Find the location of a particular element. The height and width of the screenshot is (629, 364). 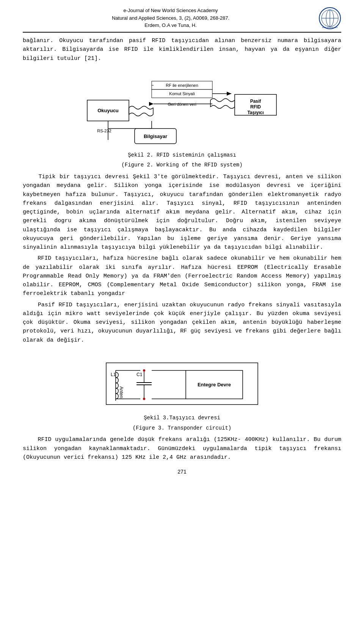

svg-text: C1 is located at coordinates (140, 375).